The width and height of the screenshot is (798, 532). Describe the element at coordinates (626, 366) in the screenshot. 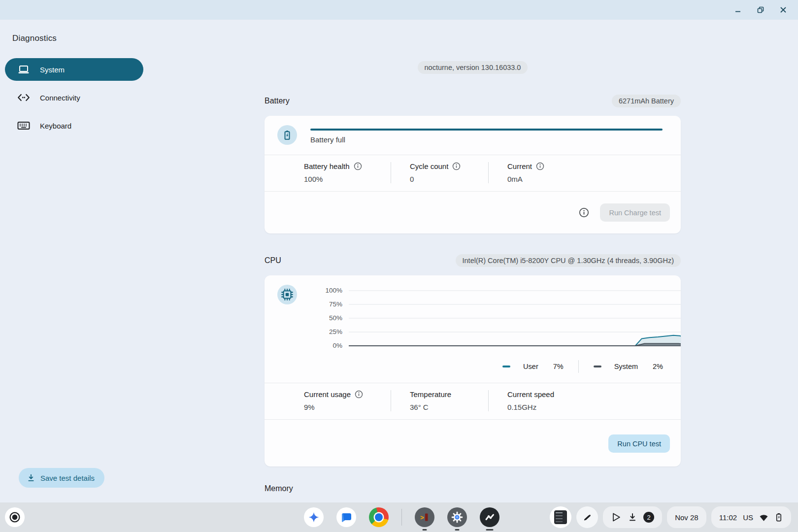

I see `legend-label: System` at that location.